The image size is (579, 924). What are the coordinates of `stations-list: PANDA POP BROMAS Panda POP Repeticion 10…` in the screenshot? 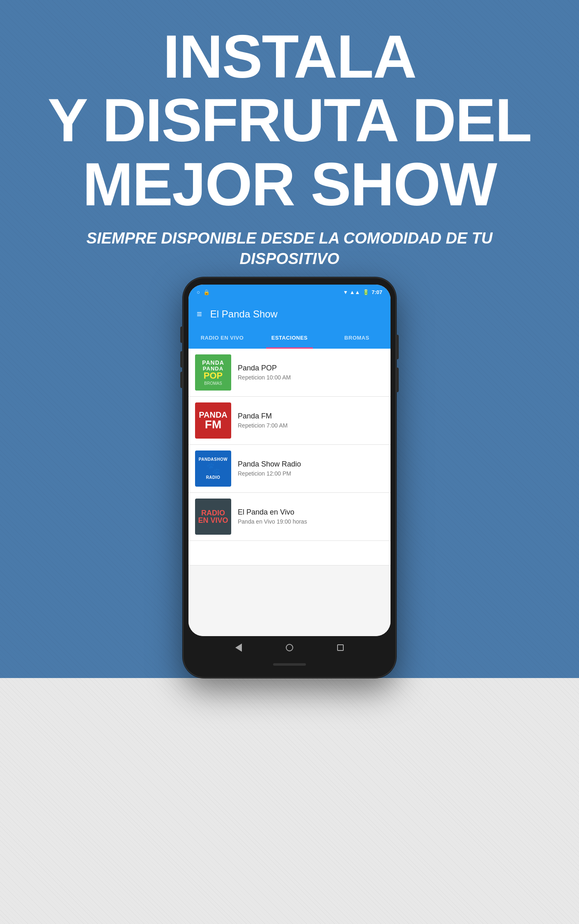 It's located at (290, 492).